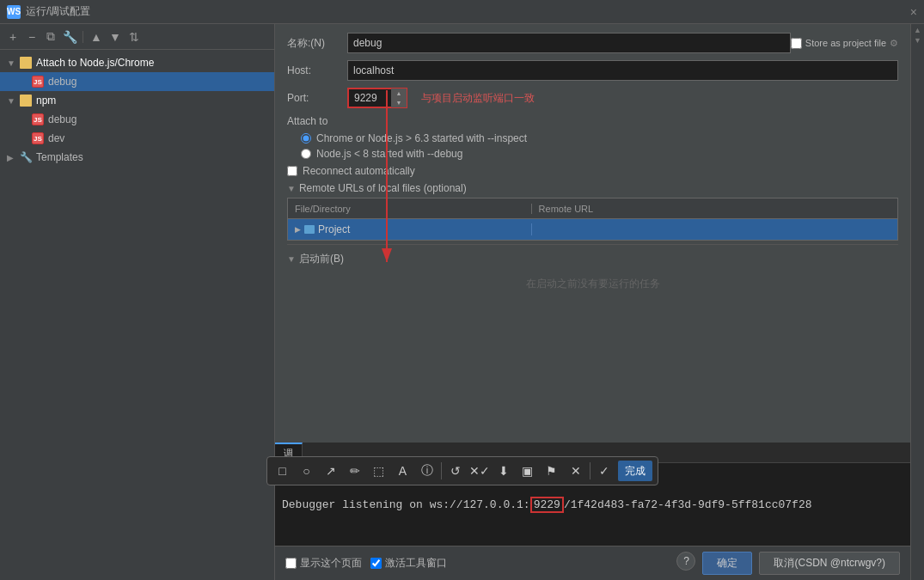 The height and width of the screenshot is (580, 924). I want to click on radio-label-debug: Node.js < 8 started with --debug, so click(389, 154).